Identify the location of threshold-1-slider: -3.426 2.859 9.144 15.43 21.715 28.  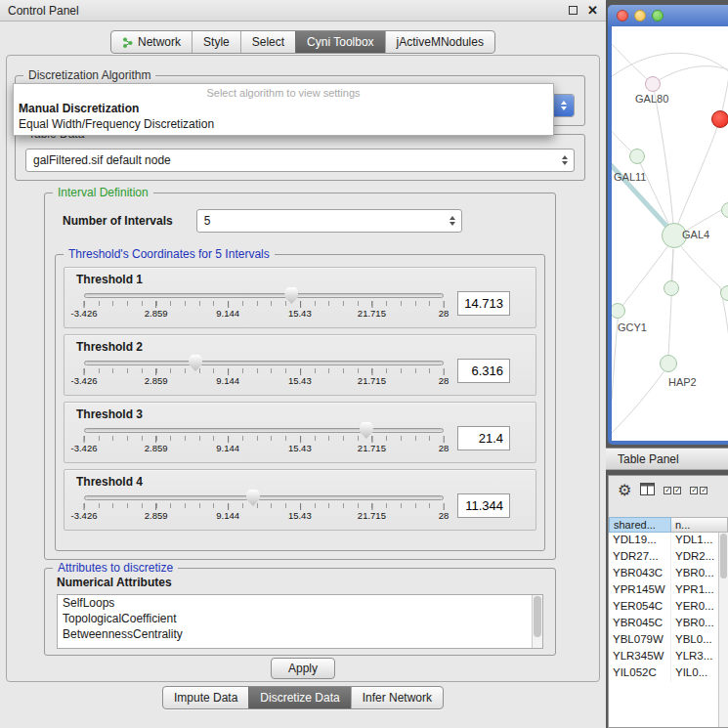
(264, 305).